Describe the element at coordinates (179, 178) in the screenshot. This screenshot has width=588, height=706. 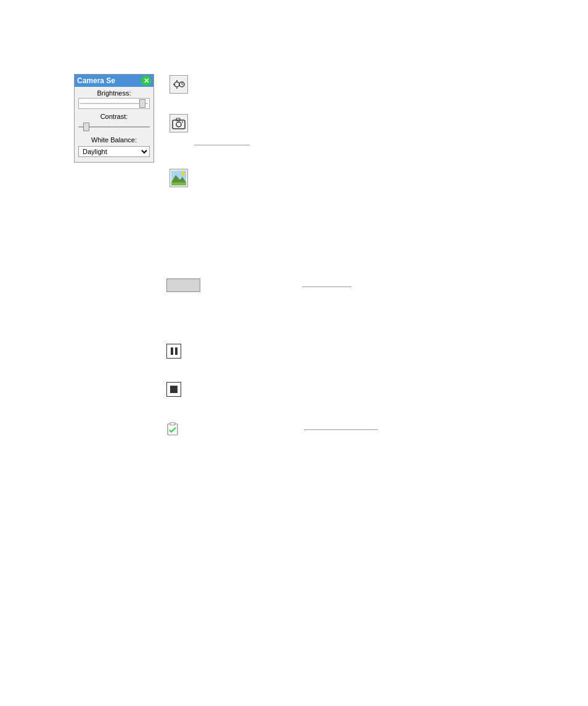
I see `image-icon-button` at that location.